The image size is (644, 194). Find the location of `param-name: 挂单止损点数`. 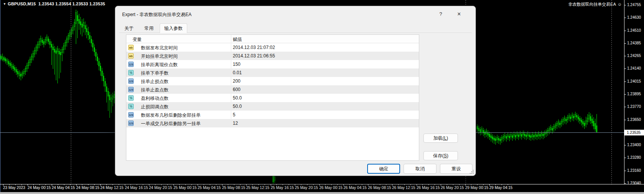

param-name: 挂单止损点数 is located at coordinates (155, 82).